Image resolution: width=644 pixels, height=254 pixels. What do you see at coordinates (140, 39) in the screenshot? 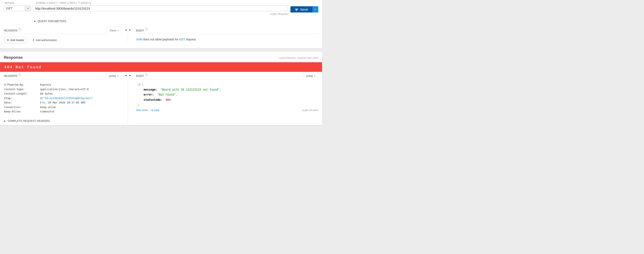
I see `xhr-link: XHR` at bounding box center [140, 39].